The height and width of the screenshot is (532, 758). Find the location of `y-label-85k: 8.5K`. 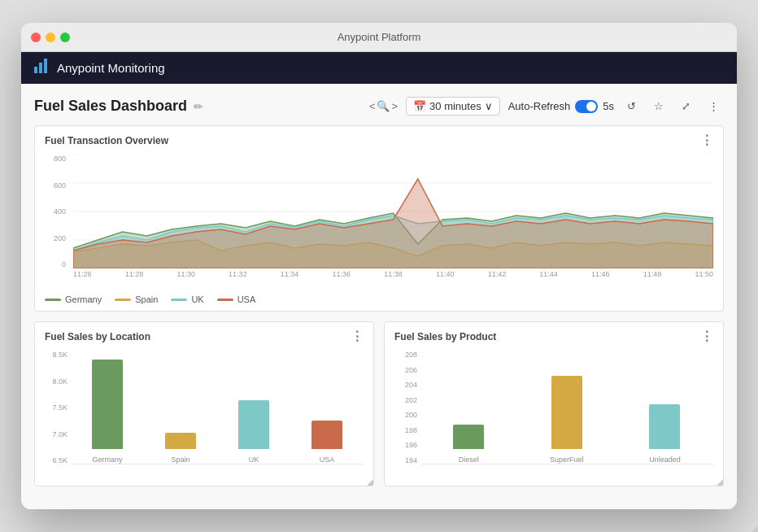

y-label-85k: 8.5K is located at coordinates (60, 355).